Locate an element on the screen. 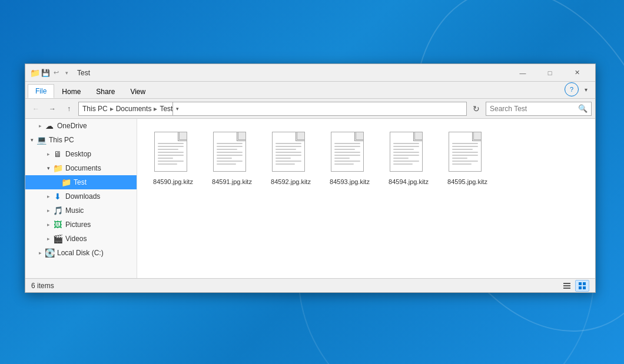 This screenshot has width=624, height=364. back-button: ← is located at coordinates (36, 109).